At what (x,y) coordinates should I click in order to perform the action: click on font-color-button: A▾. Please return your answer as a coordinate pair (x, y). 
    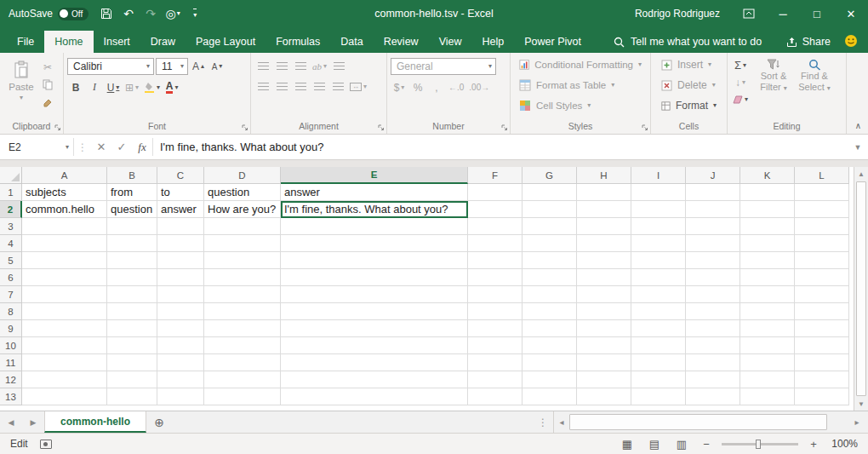
    Looking at the image, I should click on (172, 87).